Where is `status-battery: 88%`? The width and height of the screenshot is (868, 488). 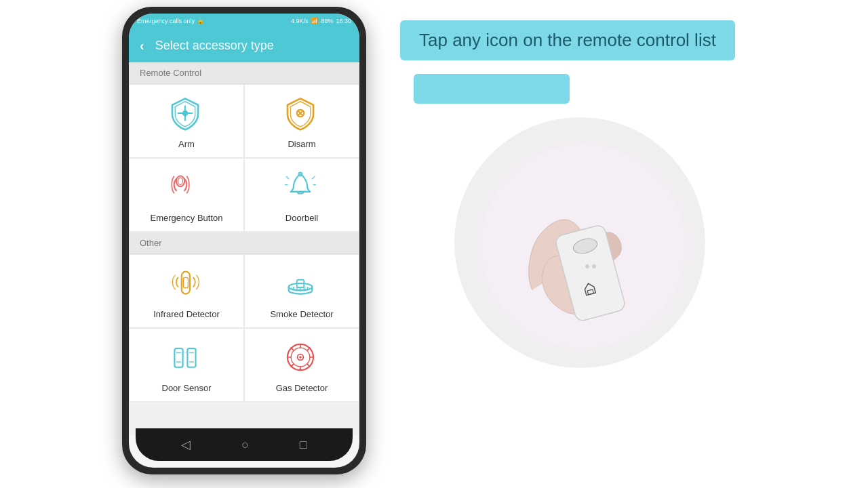
status-battery: 88% is located at coordinates (327, 21).